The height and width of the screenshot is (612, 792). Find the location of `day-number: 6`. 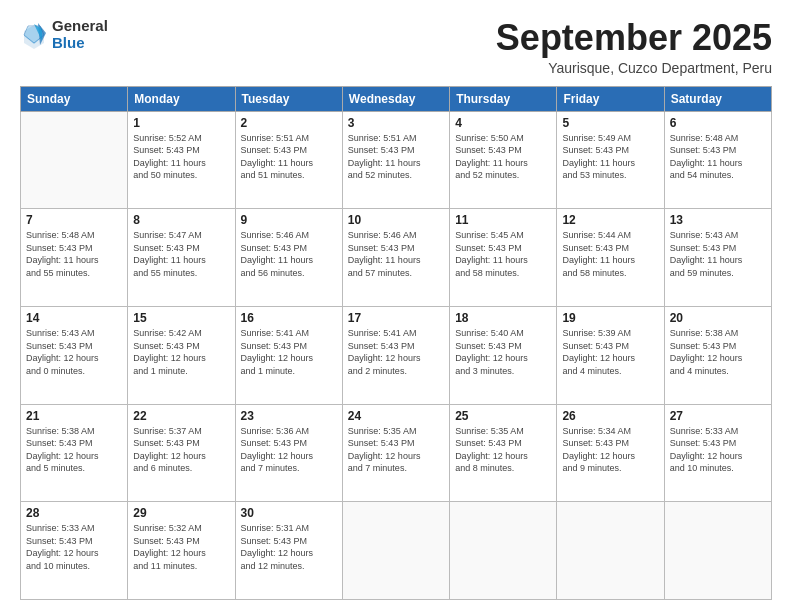

day-number: 6 is located at coordinates (718, 123).